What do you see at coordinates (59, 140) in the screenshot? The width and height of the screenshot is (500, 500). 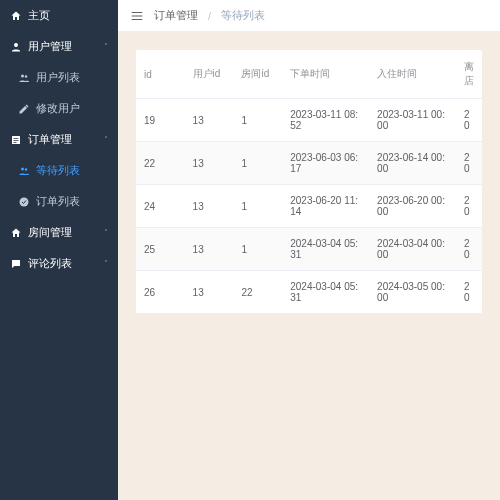 I see `sidebar-item-order-mgmt: 订单管理 ˄` at bounding box center [59, 140].